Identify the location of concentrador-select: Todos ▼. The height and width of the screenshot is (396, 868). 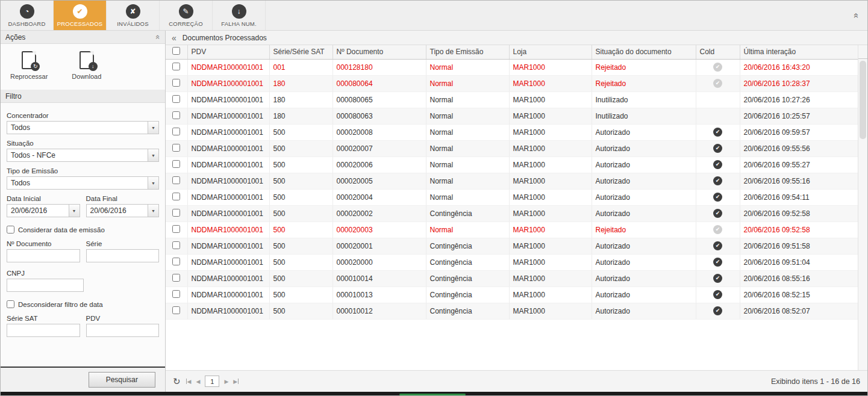
(83, 128).